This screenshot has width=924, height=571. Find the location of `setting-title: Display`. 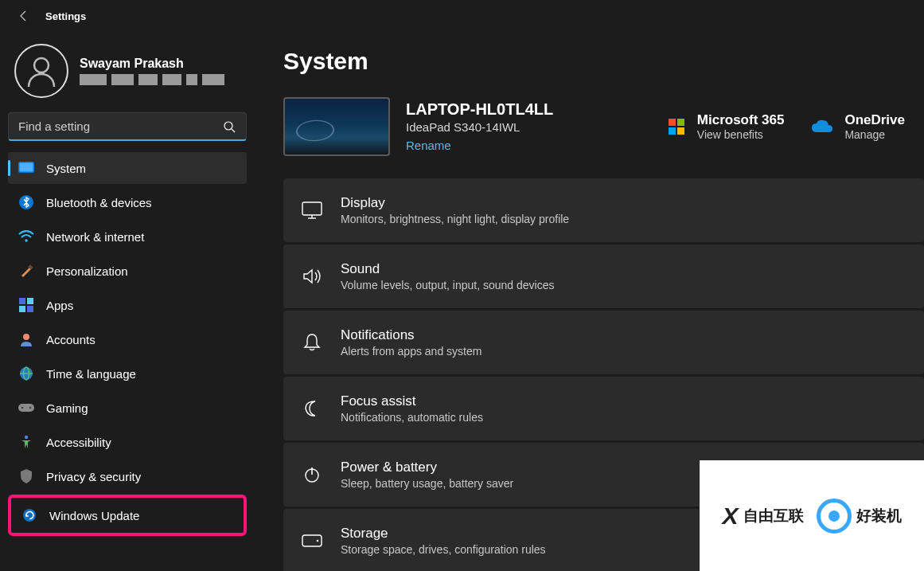

setting-title: Display is located at coordinates (455, 203).